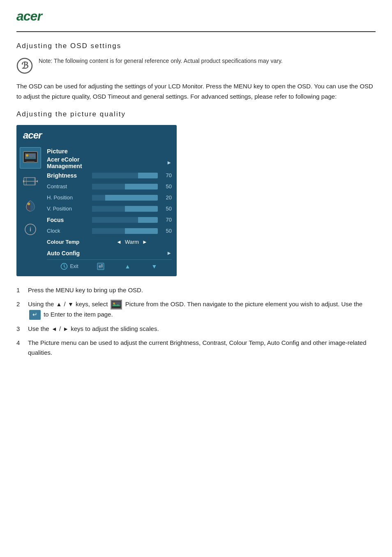  What do you see at coordinates (132, 187) in the screenshot?
I see `osd-slider-contrast-wrap: 50` at bounding box center [132, 187].